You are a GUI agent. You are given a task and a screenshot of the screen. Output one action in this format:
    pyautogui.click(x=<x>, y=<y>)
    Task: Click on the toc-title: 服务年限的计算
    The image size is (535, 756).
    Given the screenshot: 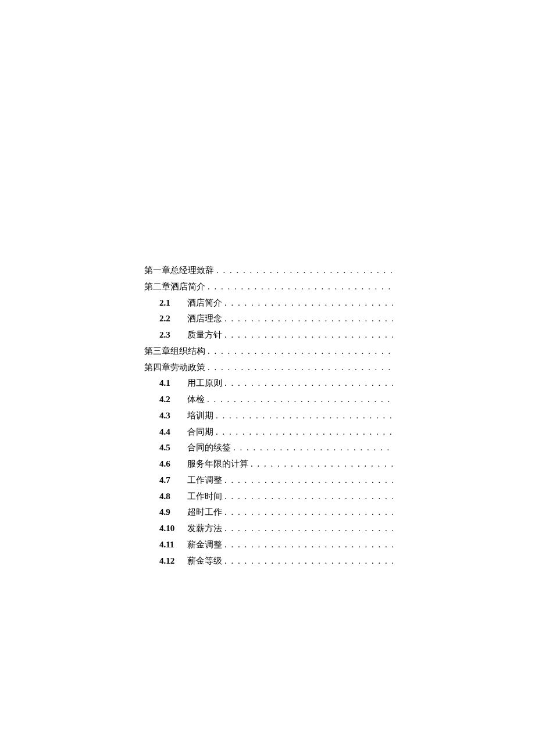 What is the action you would take?
    pyautogui.click(x=217, y=464)
    